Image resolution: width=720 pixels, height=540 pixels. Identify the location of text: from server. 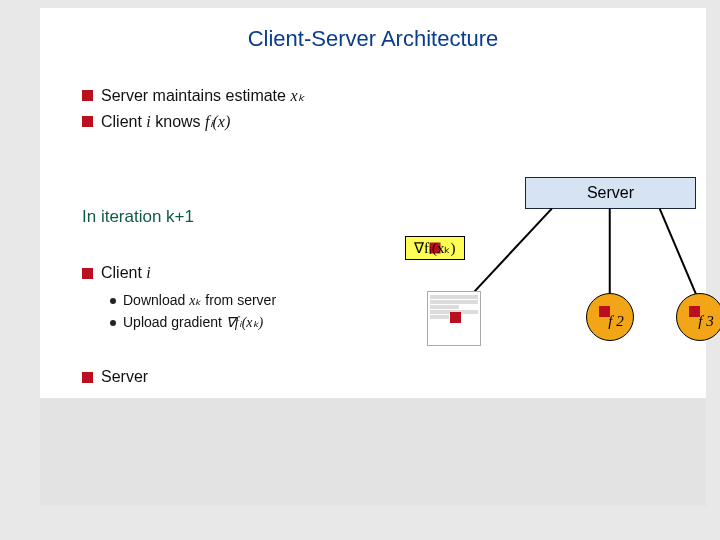
(238, 300).